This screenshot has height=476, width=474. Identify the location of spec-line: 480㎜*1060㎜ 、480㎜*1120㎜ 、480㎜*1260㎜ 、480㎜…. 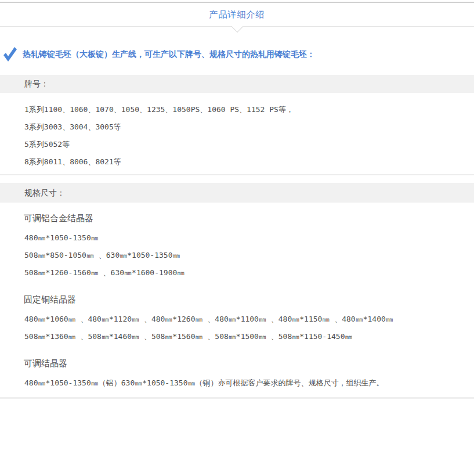
(237, 319).